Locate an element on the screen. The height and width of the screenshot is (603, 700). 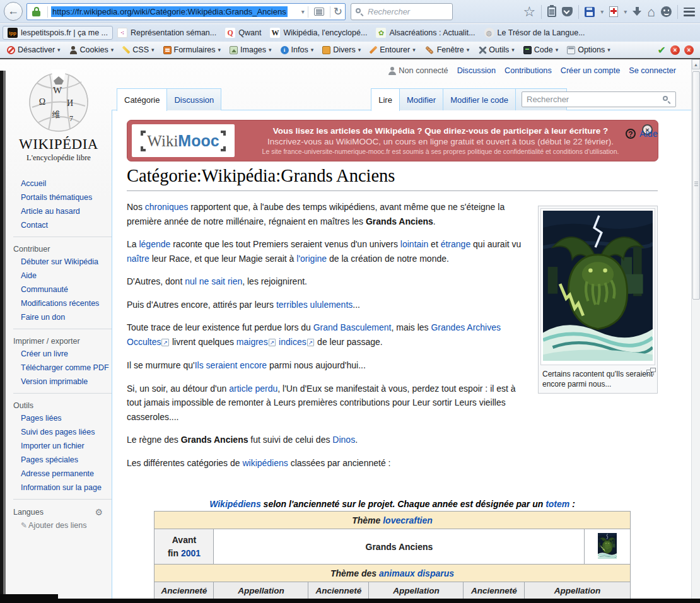
sidebar-link: Faire un don is located at coordinates (43, 317).